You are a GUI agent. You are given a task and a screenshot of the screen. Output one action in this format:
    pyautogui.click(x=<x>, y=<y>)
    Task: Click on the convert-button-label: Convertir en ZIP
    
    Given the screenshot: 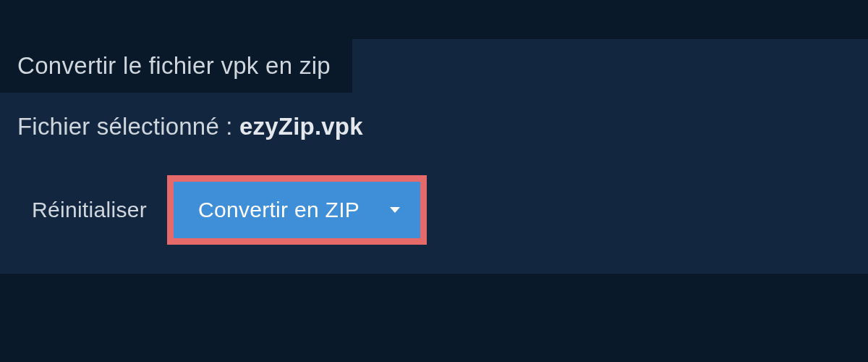 What is the action you would take?
    pyautogui.click(x=279, y=210)
    